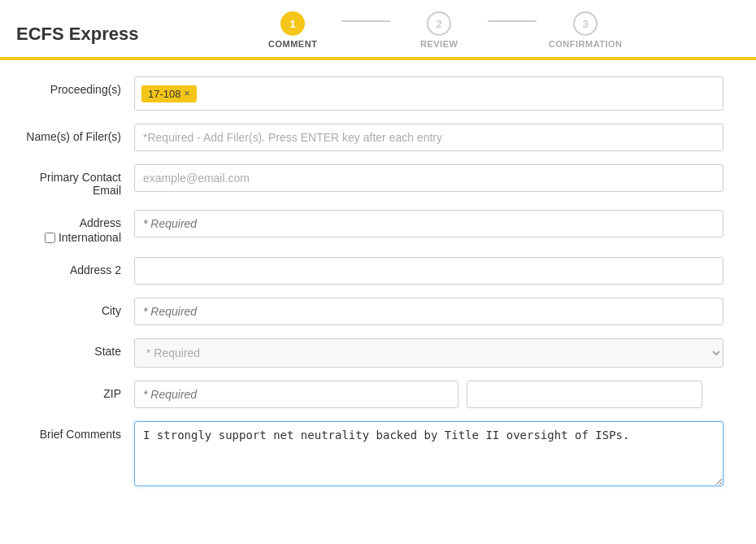 The width and height of the screenshot is (756, 544). What do you see at coordinates (370, 94) in the screenshot?
I see `proceedings-row: Proceeding(s) 17-108 ×` at bounding box center [370, 94].